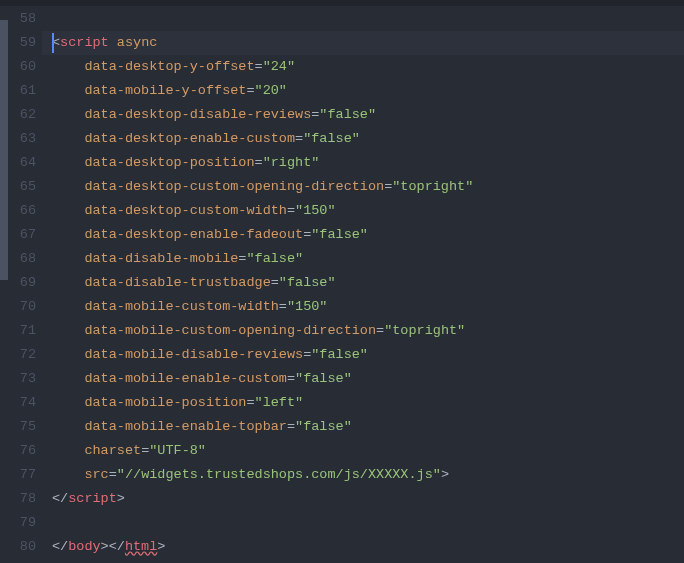 This screenshot has width=684, height=563. Describe the element at coordinates (363, 475) in the screenshot. I see `code-line: src="//widgets.trustedshops.com/js/XXXXX…` at that location.